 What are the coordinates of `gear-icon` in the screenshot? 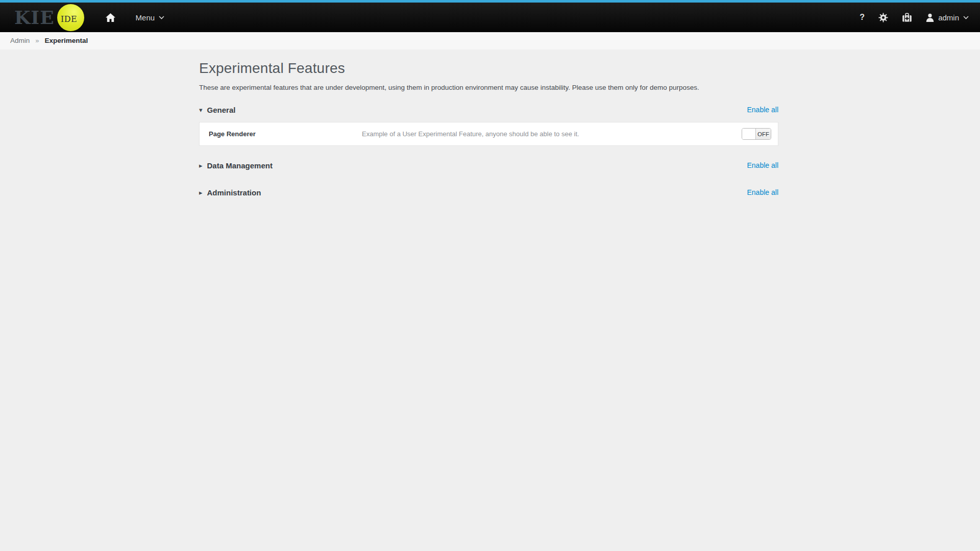 It's located at (883, 17).